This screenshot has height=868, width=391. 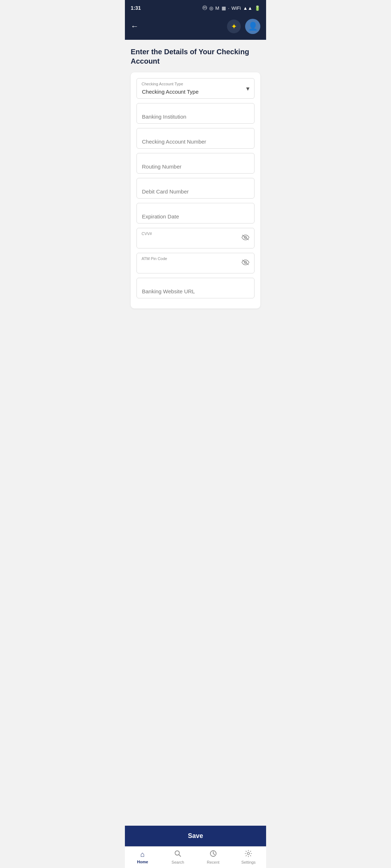 I want to click on routing-number-field, so click(x=196, y=163).